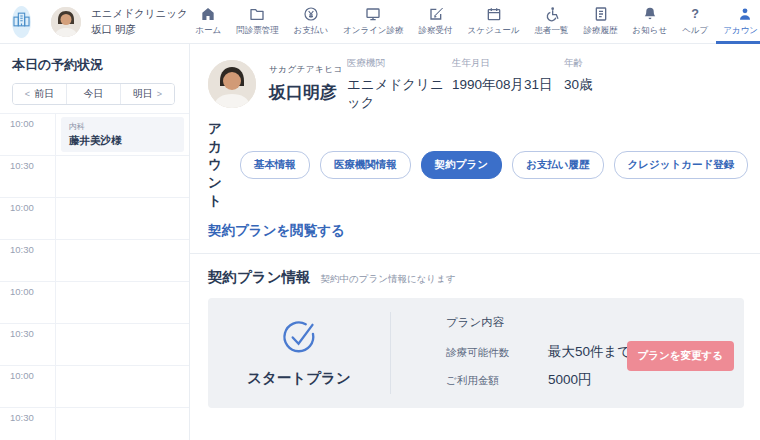 The image size is (760, 440). What do you see at coordinates (122, 134) in the screenshot?
I see `appointment-card: 内科藤井美沙様` at bounding box center [122, 134].